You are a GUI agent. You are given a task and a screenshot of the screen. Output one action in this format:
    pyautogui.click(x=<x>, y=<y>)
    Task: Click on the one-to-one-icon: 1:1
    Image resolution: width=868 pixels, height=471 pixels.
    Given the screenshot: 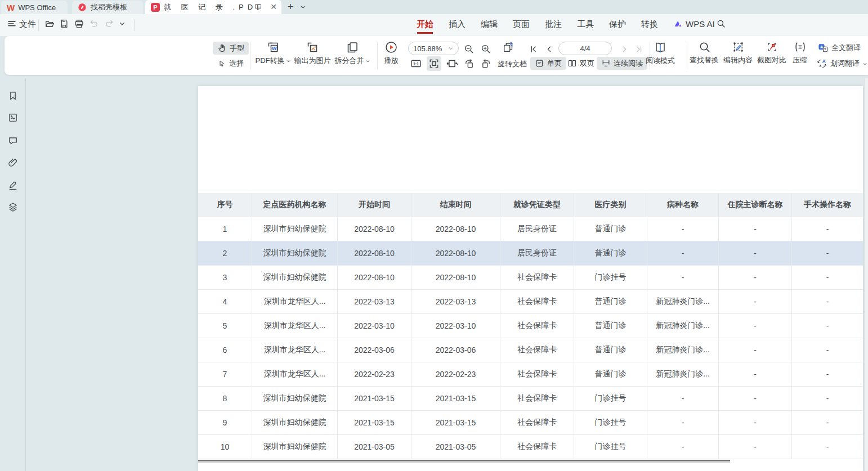 What is the action you would take?
    pyautogui.click(x=416, y=64)
    